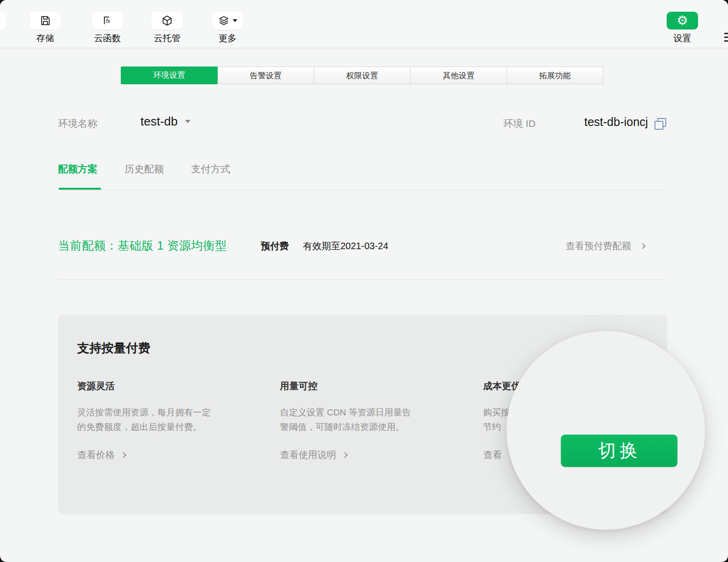 This screenshot has width=728, height=562. What do you see at coordinates (108, 21) in the screenshot?
I see `svg-text: fx` at bounding box center [108, 21].